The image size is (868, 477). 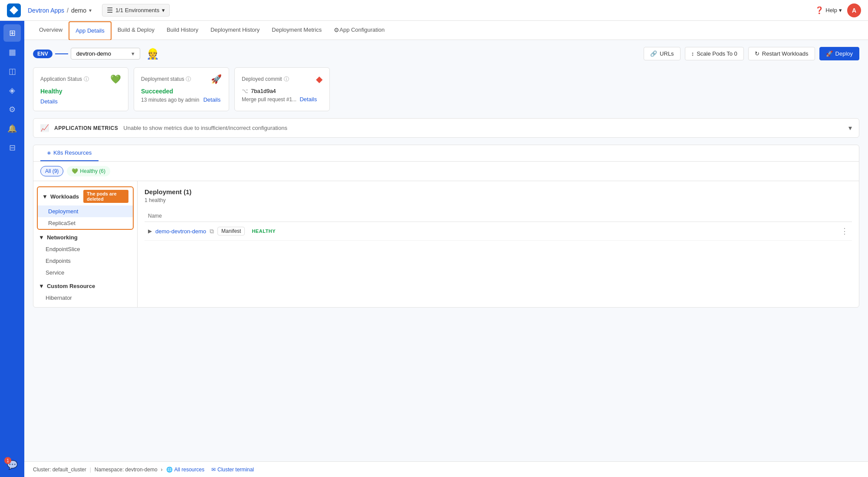 I want to click on sidebar-item-charts: ◫, so click(x=12, y=71).